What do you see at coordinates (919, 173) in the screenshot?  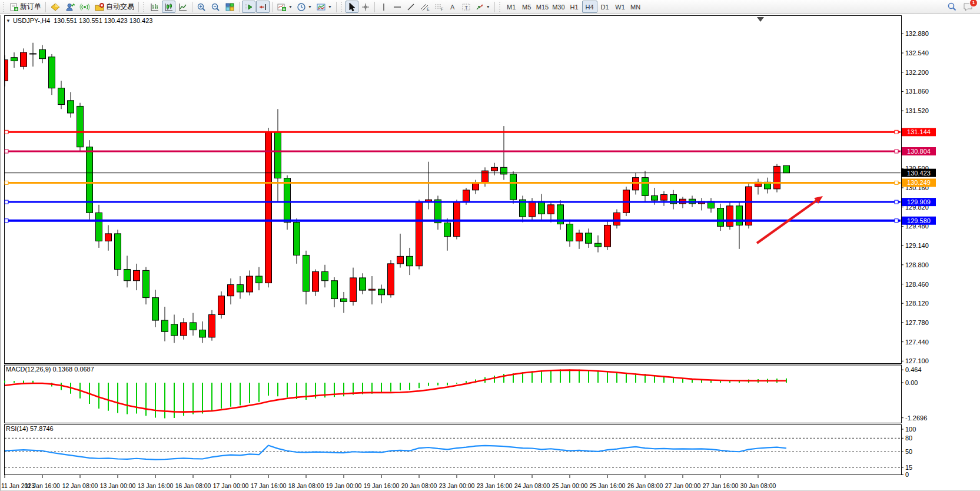 I see `price-line-badge-label: 130.423` at bounding box center [919, 173].